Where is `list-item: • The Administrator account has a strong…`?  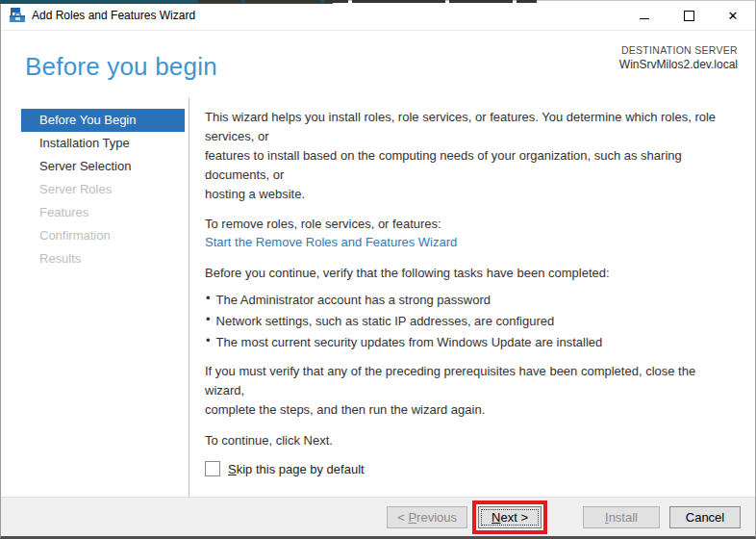
list-item: • The Administrator account has a strong… is located at coordinates (471, 300).